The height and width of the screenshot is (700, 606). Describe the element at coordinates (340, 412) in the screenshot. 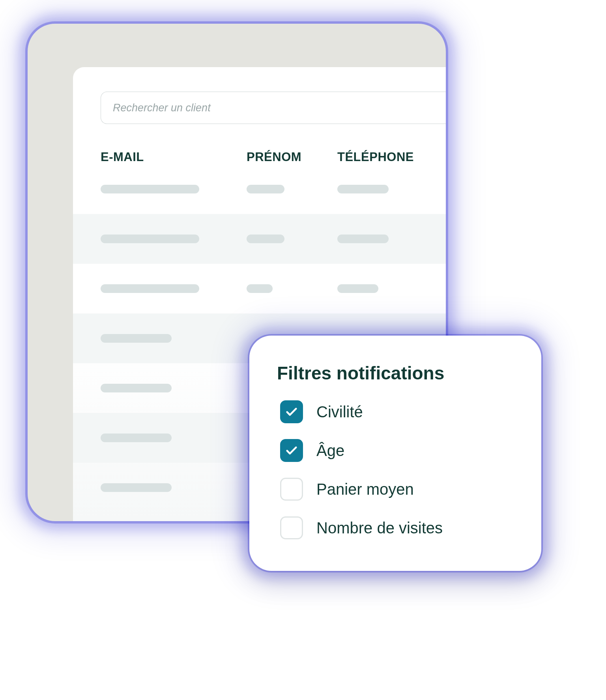

I see `filter-label: Civilité` at that location.